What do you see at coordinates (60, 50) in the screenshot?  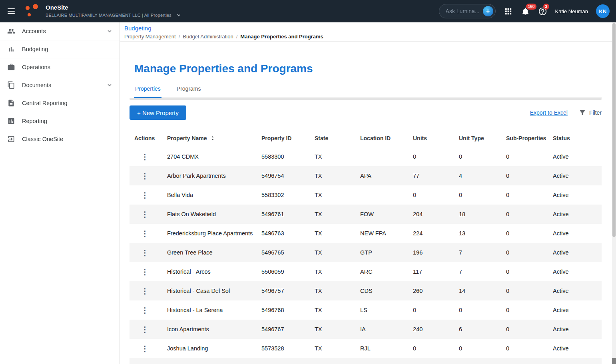 I see `sidebar-item-budgeting: Budgeting` at bounding box center [60, 50].